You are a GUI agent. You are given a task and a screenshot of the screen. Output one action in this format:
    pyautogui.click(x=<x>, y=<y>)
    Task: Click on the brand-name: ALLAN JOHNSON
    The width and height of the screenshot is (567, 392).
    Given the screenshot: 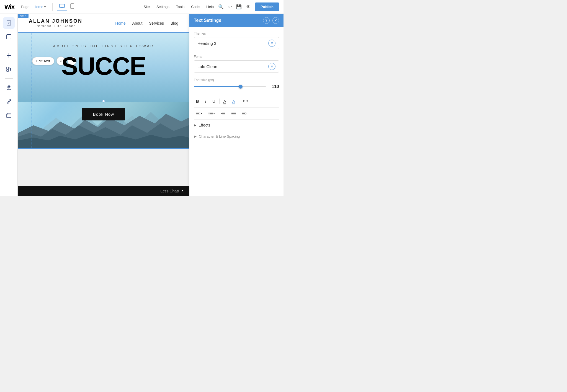 What is the action you would take?
    pyautogui.click(x=56, y=21)
    